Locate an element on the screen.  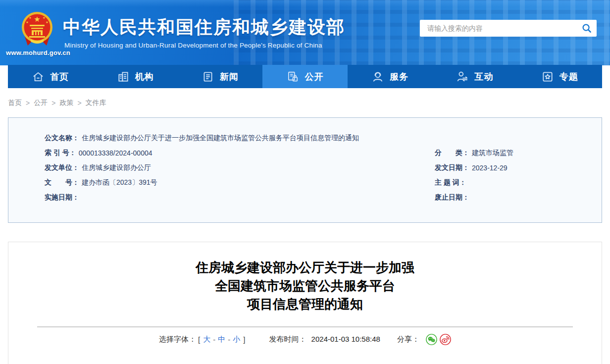
article-title-line: 住房城乡建设部办公厅关于进一步加强 is located at coordinates (305, 267).